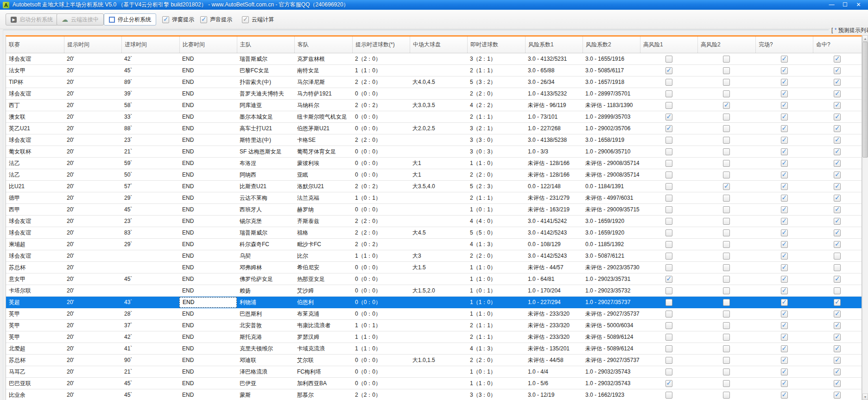 The height and width of the screenshot is (400, 868). I want to click on table-row: 比业余20'45`END蒙斯那慕尔2（2：0）3（3：0）3.0 - 12/19…, so click(434, 395).